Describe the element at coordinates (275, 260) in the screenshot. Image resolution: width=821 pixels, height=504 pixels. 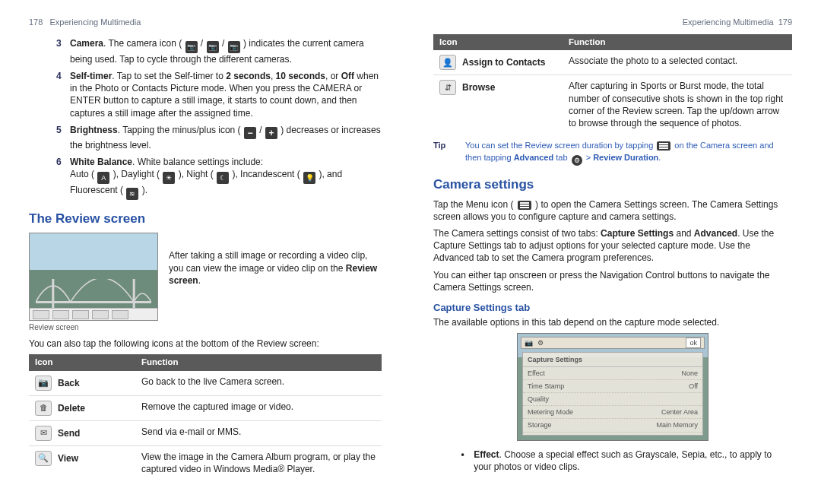
I see `review-paragraph: After taking a still image or recording …` at that location.